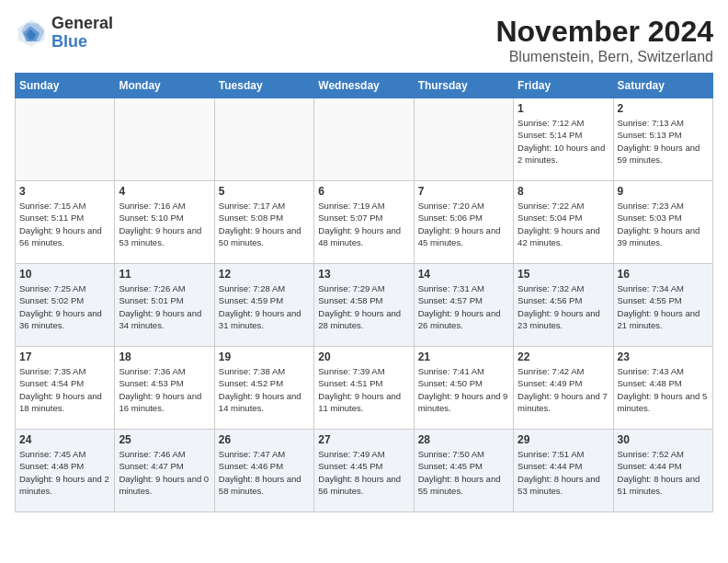 The width and height of the screenshot is (728, 563). I want to click on day-info: Sunrise: 7:42 AM Sunset: 4:49 PM Dayligh…, so click(563, 390).